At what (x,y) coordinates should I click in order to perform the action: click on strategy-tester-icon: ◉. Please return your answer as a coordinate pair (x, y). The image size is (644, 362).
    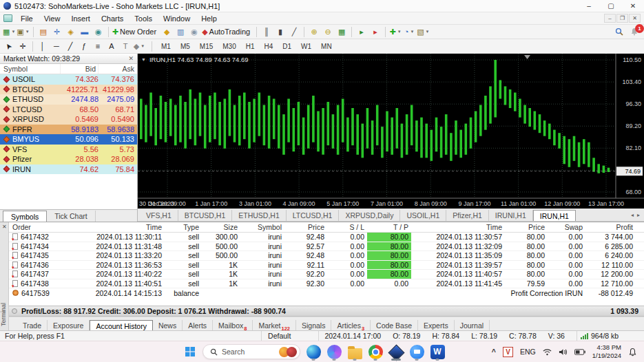
    Looking at the image, I should click on (98, 32).